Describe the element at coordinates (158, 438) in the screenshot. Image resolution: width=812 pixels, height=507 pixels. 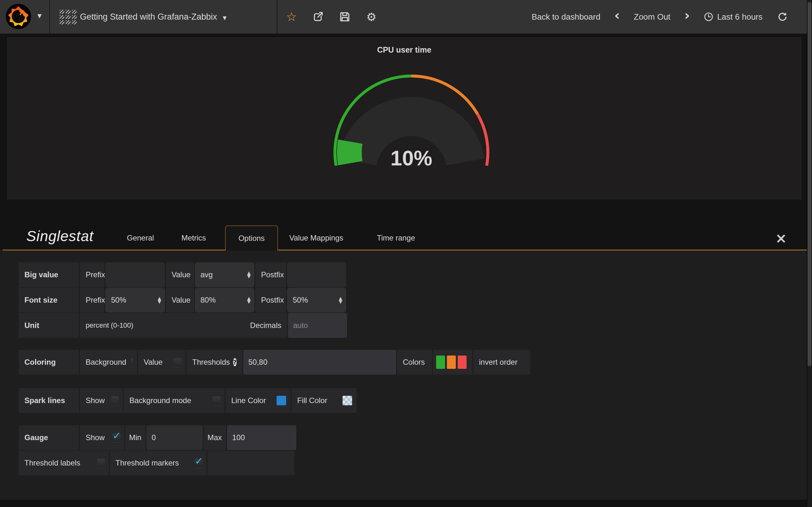
I see `gauge-row: Gauge Show ✓ Min 0 Max 100` at that location.